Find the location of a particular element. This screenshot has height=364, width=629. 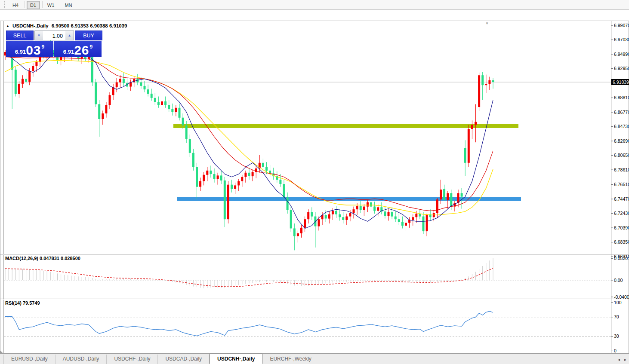

price-axis-label: 6.86770 is located at coordinates (621, 112).